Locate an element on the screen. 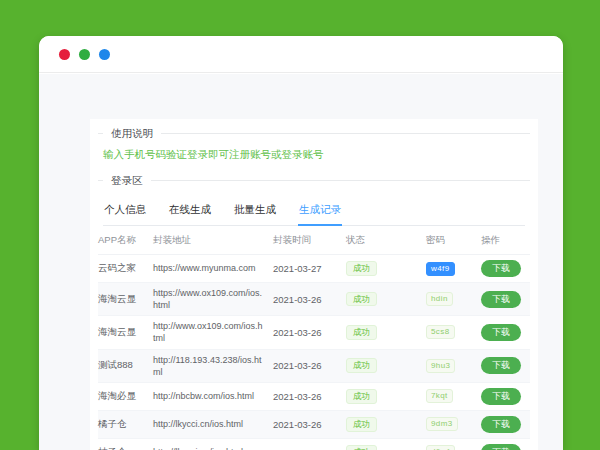 The height and width of the screenshot is (450, 600). package-time-cell: 2021-03-27 is located at coordinates (310, 268).